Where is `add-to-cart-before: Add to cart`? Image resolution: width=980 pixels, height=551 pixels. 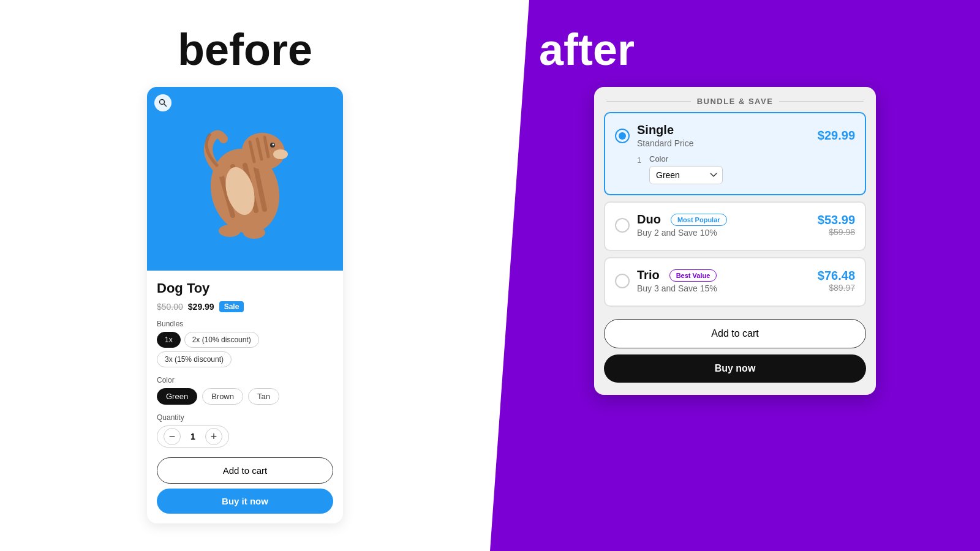
add-to-cart-before: Add to cart is located at coordinates (245, 470).